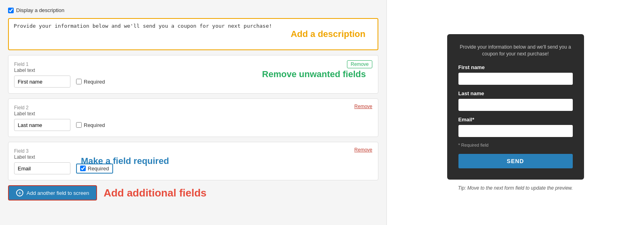 This screenshot has width=644, height=225. What do you see at coordinates (95, 169) in the screenshot?
I see `field-3-required-label: Required` at bounding box center [95, 169].